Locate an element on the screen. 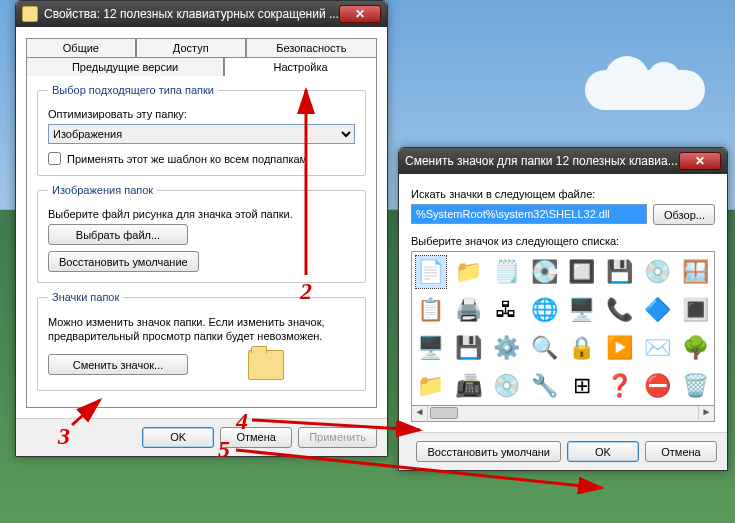  tiles-icon: 🔳 is located at coordinates (695, 310).